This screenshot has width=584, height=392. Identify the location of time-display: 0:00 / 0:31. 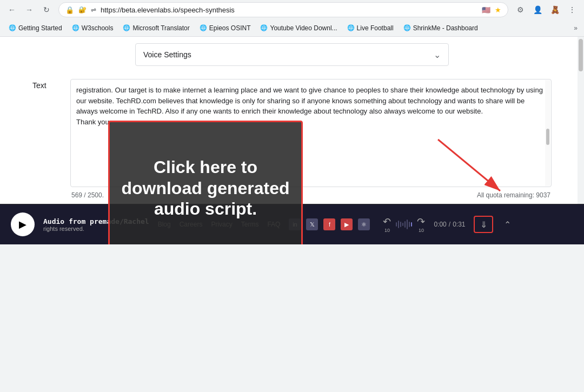
(449, 224).